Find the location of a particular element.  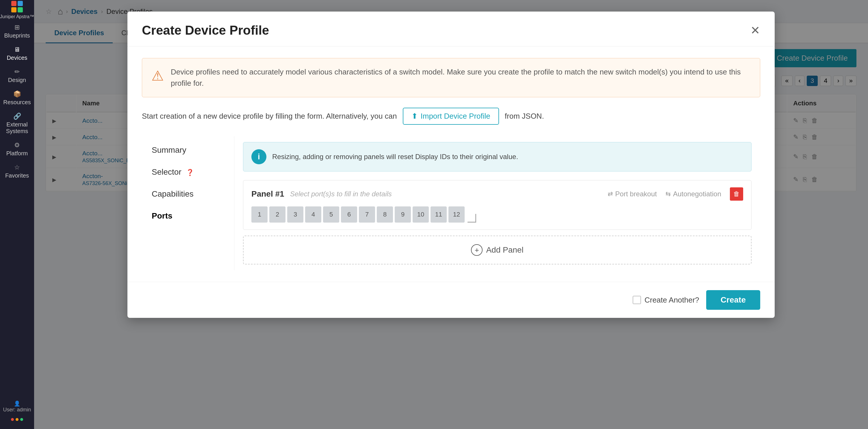

brand-logo: Juniper Apstra™ is located at coordinates (17, 10).